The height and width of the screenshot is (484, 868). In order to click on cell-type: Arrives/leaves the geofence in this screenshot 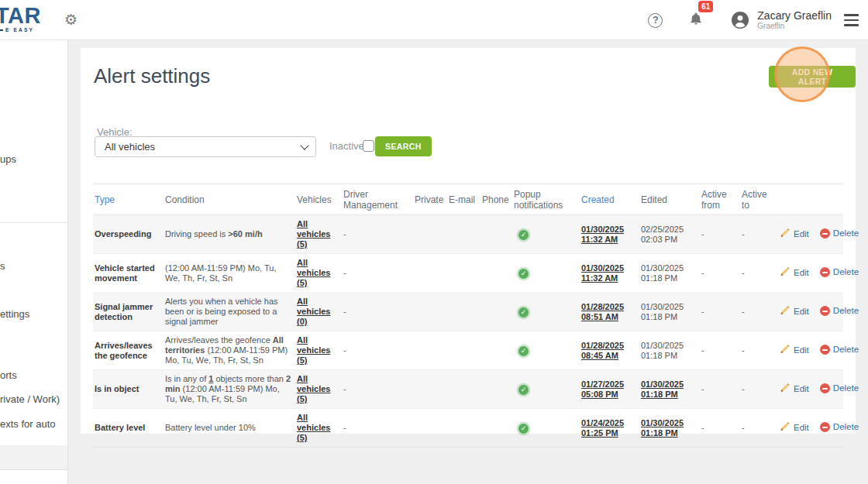, I will do `click(129, 351)`.